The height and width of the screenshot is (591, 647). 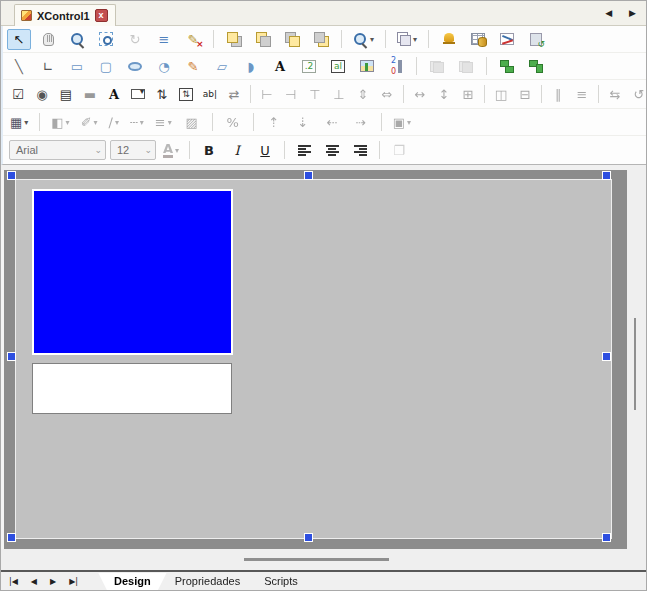 What do you see at coordinates (26, 122) in the screenshot?
I see `grid-toggle-dropdown-caret: ▾` at bounding box center [26, 122].